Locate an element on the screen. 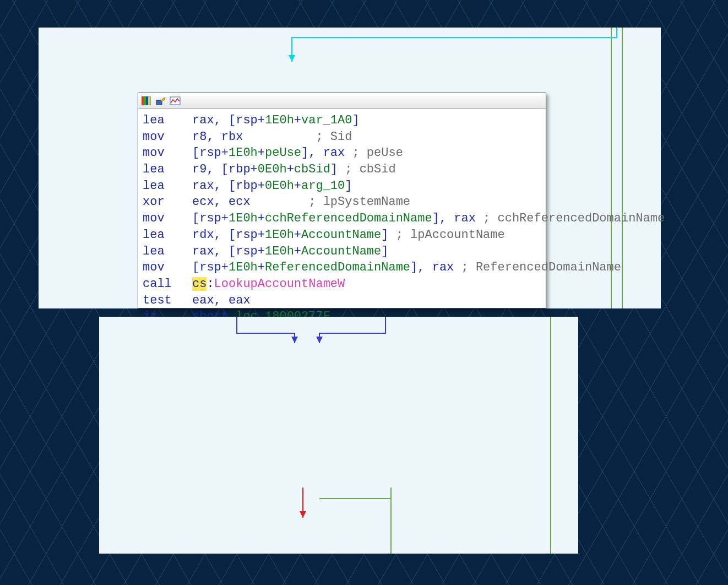 The image size is (728, 585). operand-token: rax, [rbp+ is located at coordinates (229, 186).